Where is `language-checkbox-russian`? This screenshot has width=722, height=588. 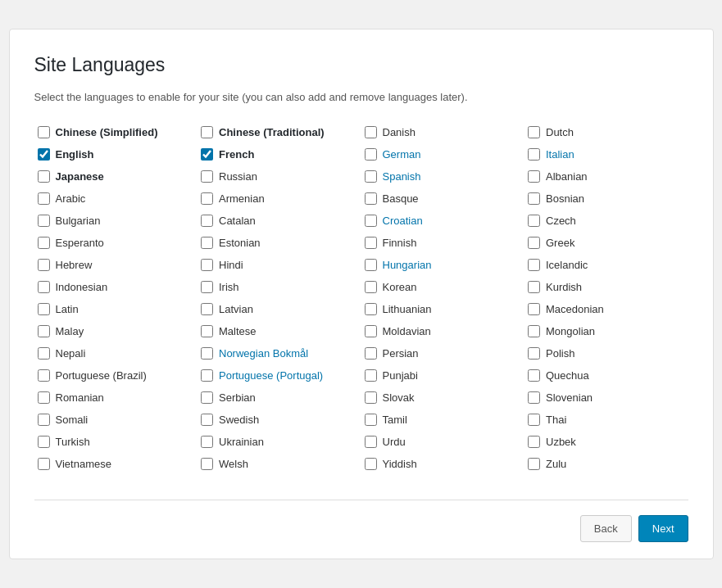
language-checkbox-russian is located at coordinates (207, 177).